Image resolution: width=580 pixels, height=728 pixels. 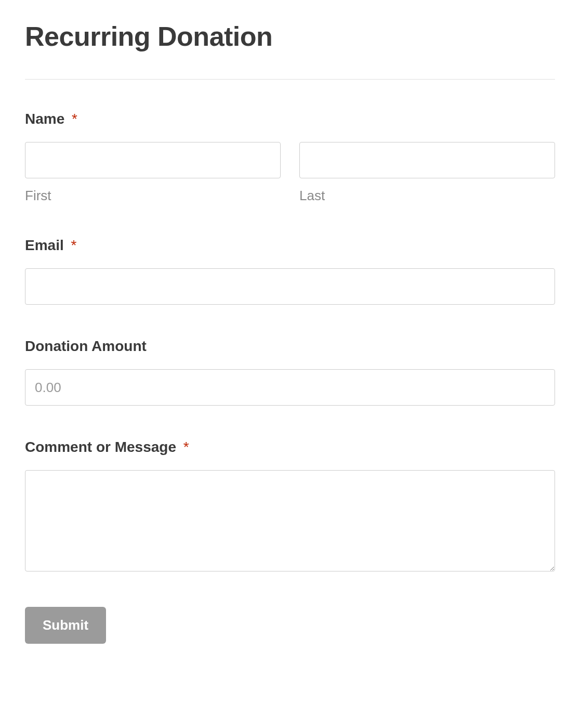 What do you see at coordinates (290, 447) in the screenshot?
I see `comment-label: Comment or Message *` at bounding box center [290, 447].